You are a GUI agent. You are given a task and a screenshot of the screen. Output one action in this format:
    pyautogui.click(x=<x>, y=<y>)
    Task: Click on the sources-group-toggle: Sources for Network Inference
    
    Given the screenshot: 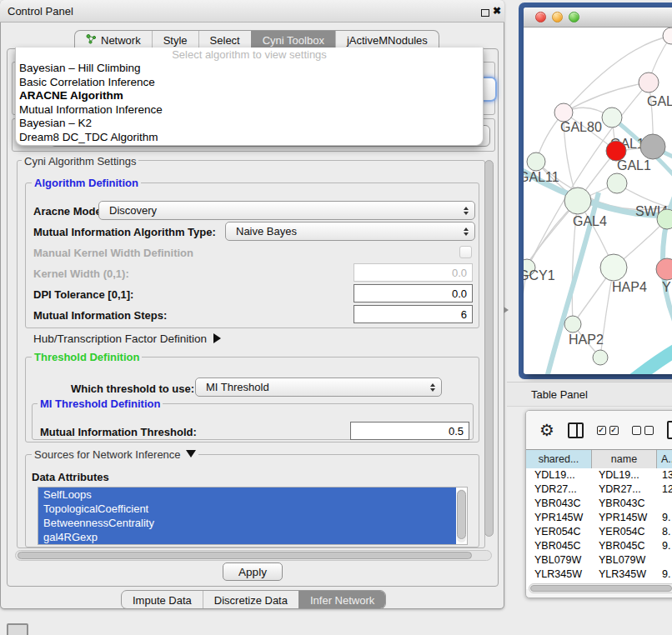 What is the action you would take?
    pyautogui.click(x=115, y=455)
    